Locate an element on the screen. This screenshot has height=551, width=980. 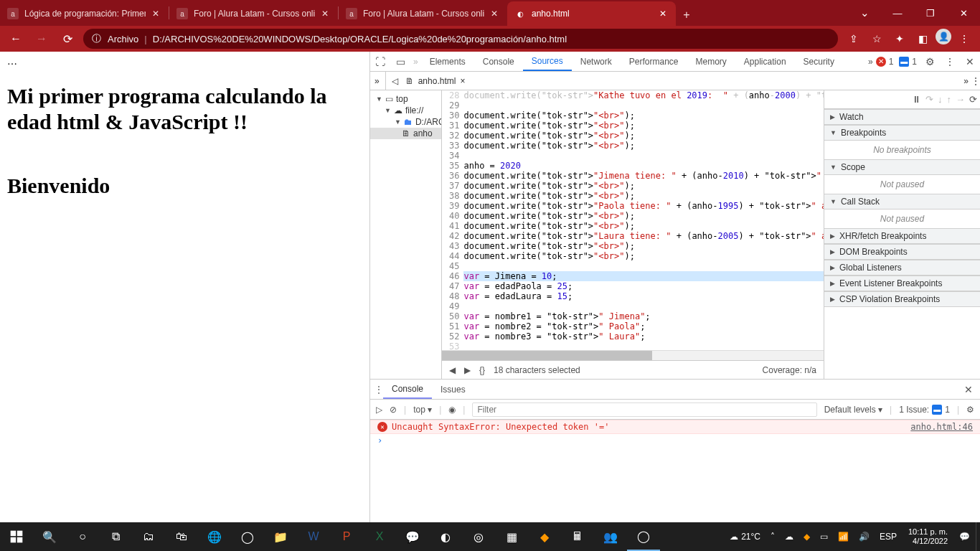
browser-tab-0: aLógica de programación: Primero✕ is located at coordinates (85, 14).